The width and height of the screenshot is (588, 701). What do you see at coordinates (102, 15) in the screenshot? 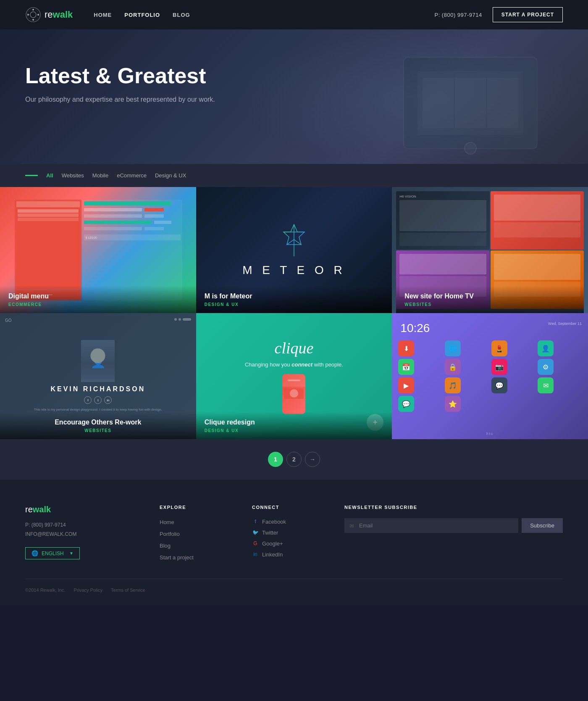
I see `nav-home: HOME` at bounding box center [102, 15].